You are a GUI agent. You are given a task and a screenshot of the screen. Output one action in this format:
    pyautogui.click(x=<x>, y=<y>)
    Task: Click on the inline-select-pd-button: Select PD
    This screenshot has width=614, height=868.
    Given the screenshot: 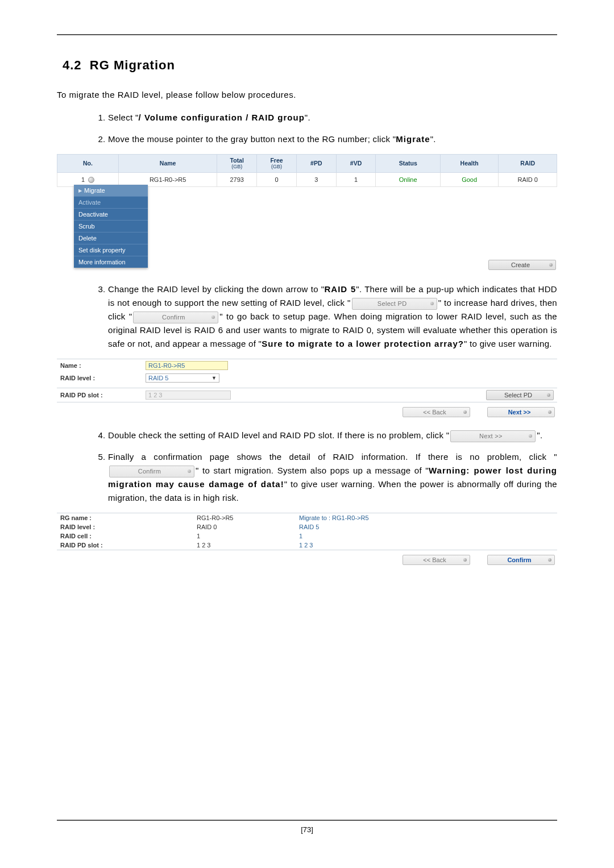 What is the action you would take?
    pyautogui.click(x=395, y=304)
    